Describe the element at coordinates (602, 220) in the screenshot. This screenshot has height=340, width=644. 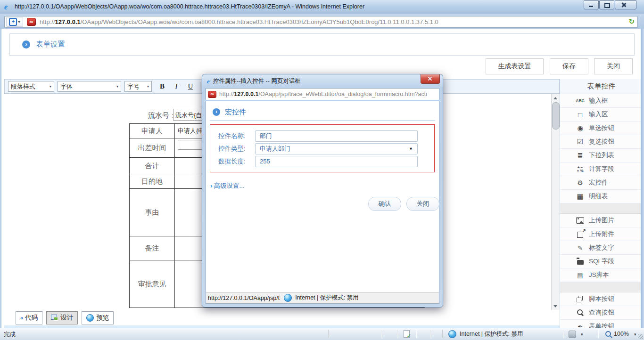
I see `sidebar-item-upload-image: 上传图片` at that location.